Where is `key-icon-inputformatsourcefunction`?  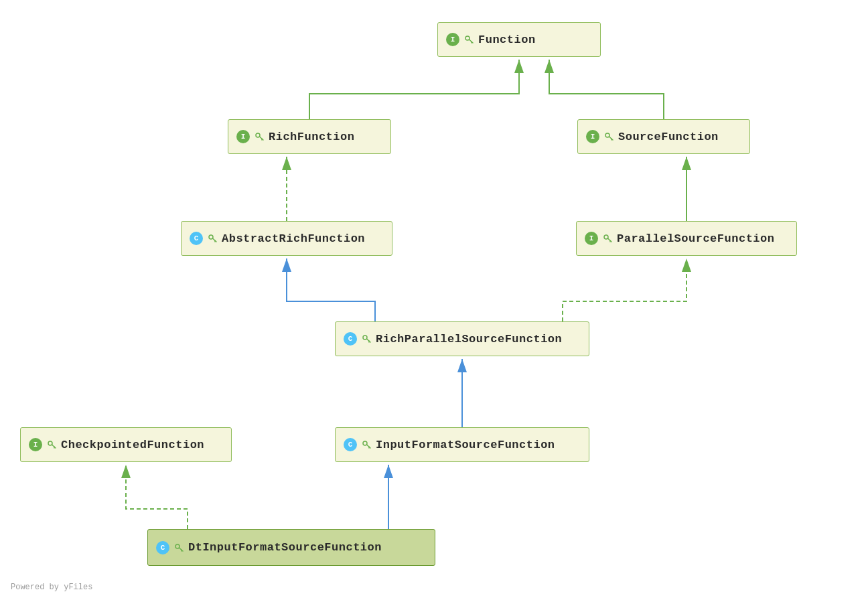 key-icon-inputformatsourcefunction is located at coordinates (366, 445).